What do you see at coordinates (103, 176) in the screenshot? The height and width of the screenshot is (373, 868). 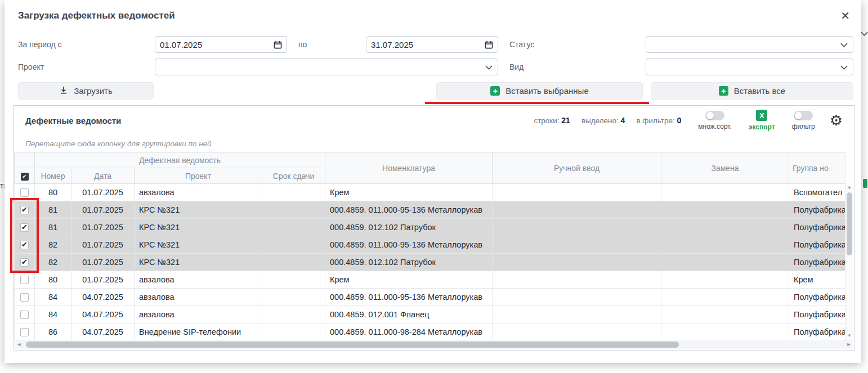 I see `col-header-date: Дата` at bounding box center [103, 176].